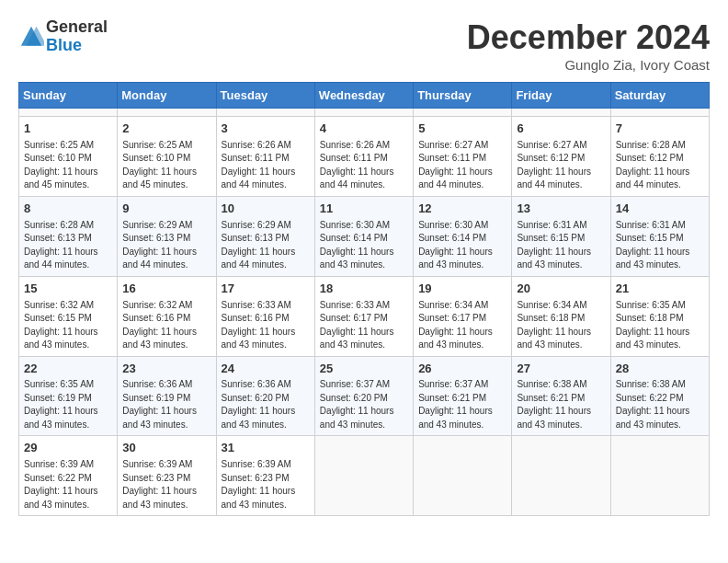  Describe the element at coordinates (68, 485) in the screenshot. I see `day-info: Sunrise: 6:39 AM Sunset: 6:22 PM Dayligh…` at that location.